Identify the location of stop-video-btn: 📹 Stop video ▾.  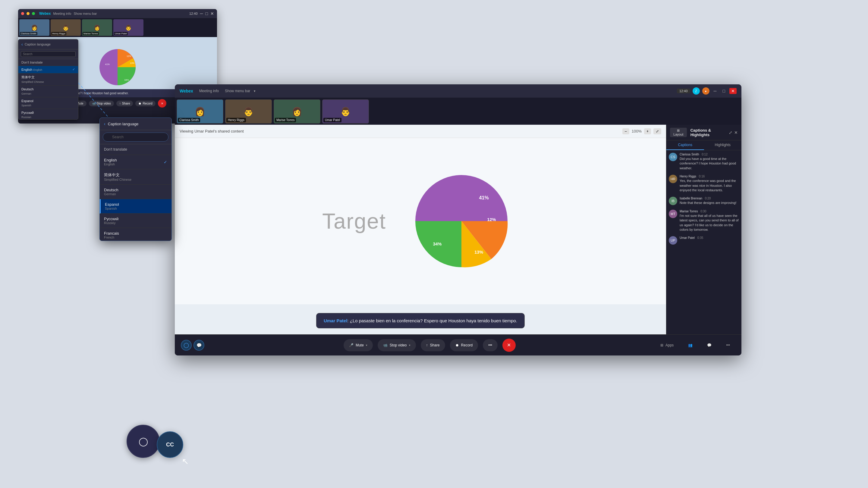
(397, 345).